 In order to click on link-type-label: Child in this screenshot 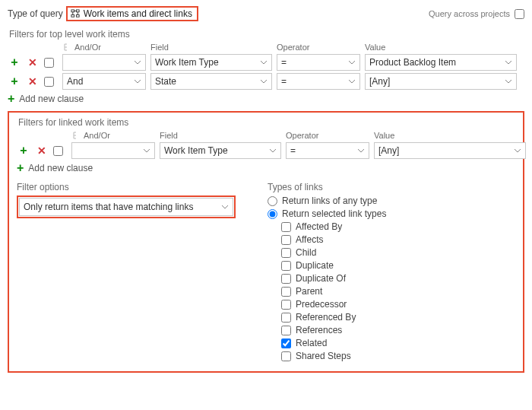, I will do `click(306, 253)`.